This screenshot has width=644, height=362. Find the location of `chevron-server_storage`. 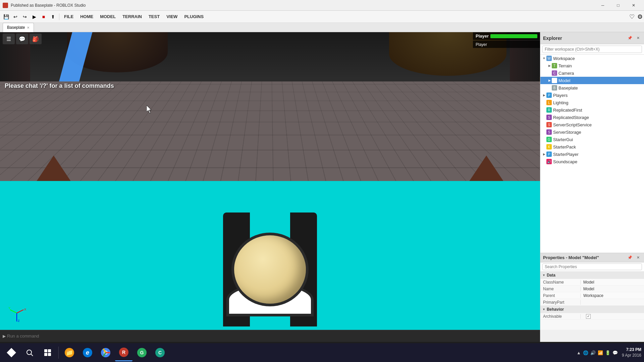

chevron-server_storage is located at coordinates (544, 132).